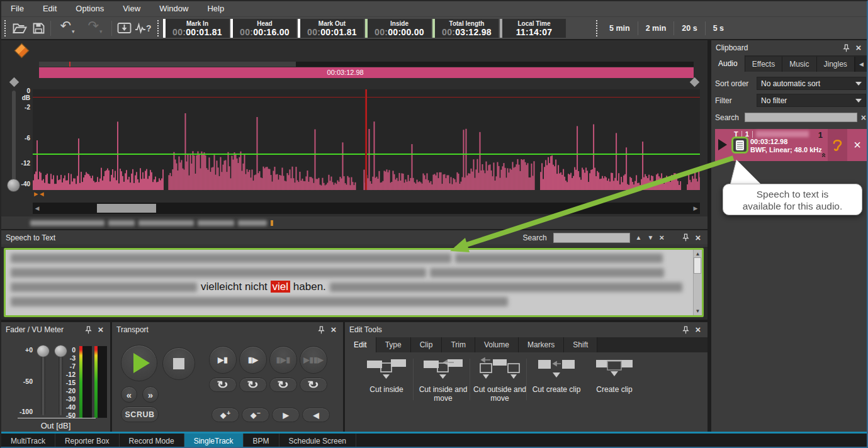 This screenshot has height=448, width=868. What do you see at coordinates (656, 28) in the screenshot?
I see `zoom-2min-button: 2 min` at bounding box center [656, 28].